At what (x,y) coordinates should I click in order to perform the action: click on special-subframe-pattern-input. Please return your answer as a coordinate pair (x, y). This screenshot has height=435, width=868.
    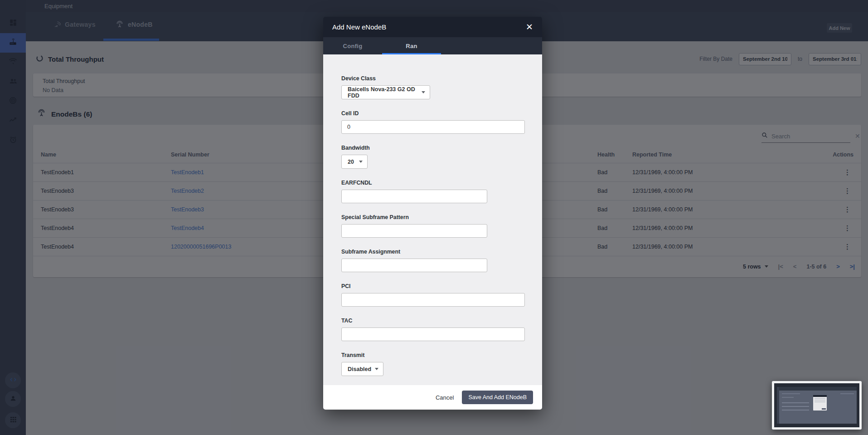
    Looking at the image, I should click on (414, 231).